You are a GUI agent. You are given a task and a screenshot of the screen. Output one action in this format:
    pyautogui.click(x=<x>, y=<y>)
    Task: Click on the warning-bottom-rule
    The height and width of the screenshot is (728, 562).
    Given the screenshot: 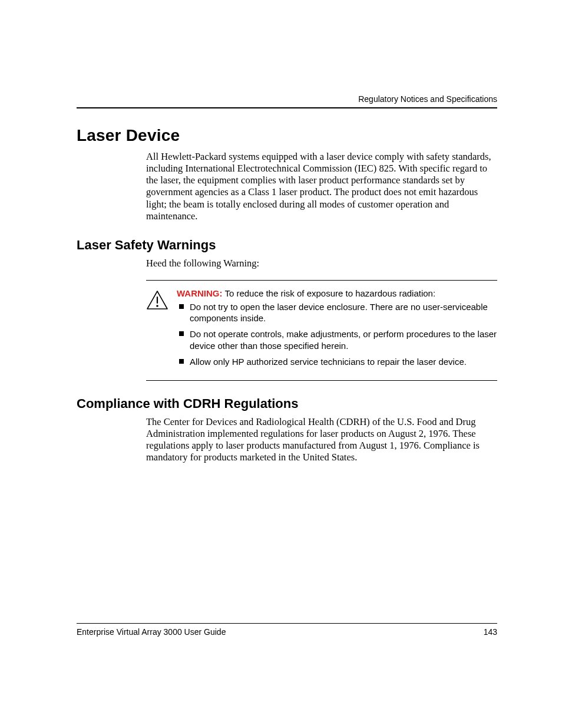 What is the action you would take?
    pyautogui.click(x=322, y=381)
    